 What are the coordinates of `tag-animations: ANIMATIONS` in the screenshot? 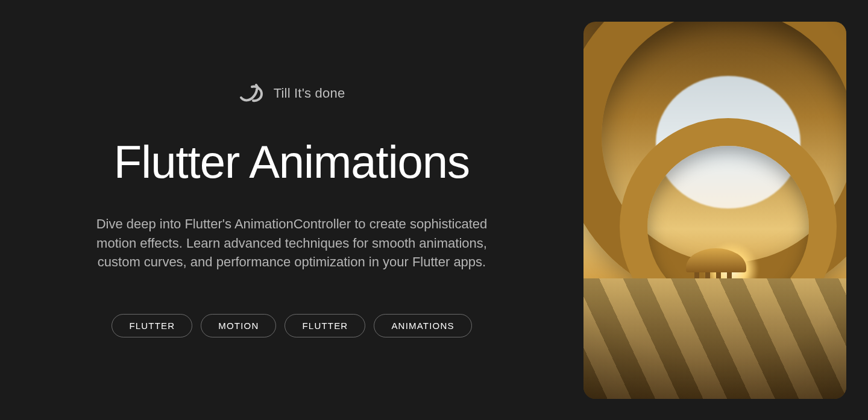 It's located at (423, 325).